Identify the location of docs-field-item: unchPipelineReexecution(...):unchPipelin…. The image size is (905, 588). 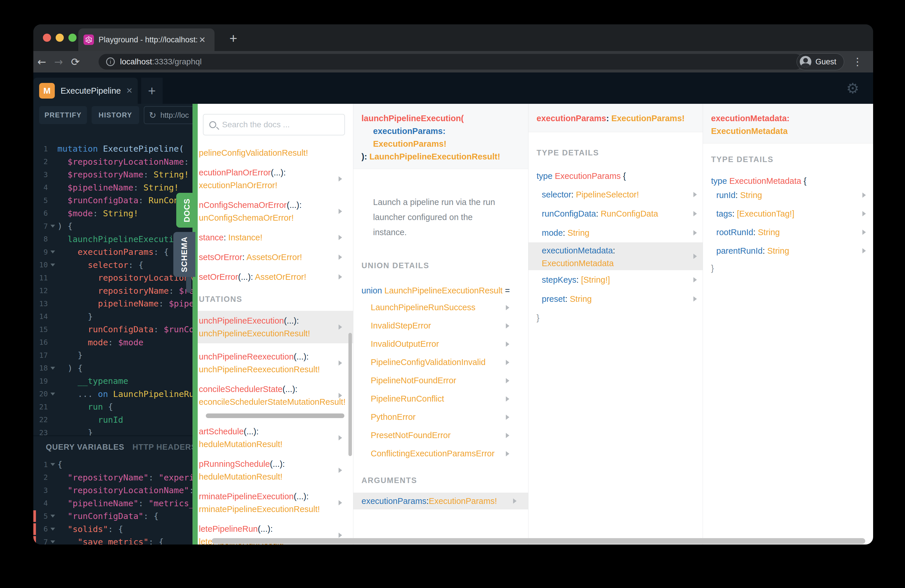
(275, 363).